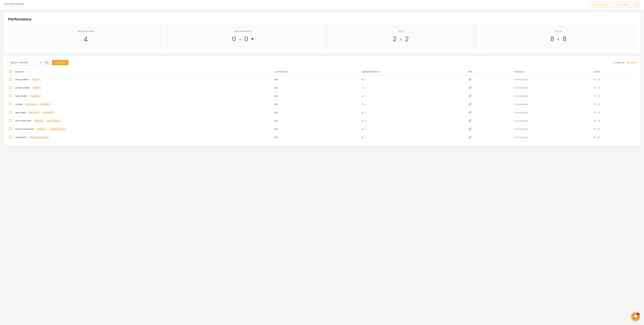 Image resolution: width=644 pixels, height=325 pixels. I want to click on progress-bar-wrap, so click(14, 6).